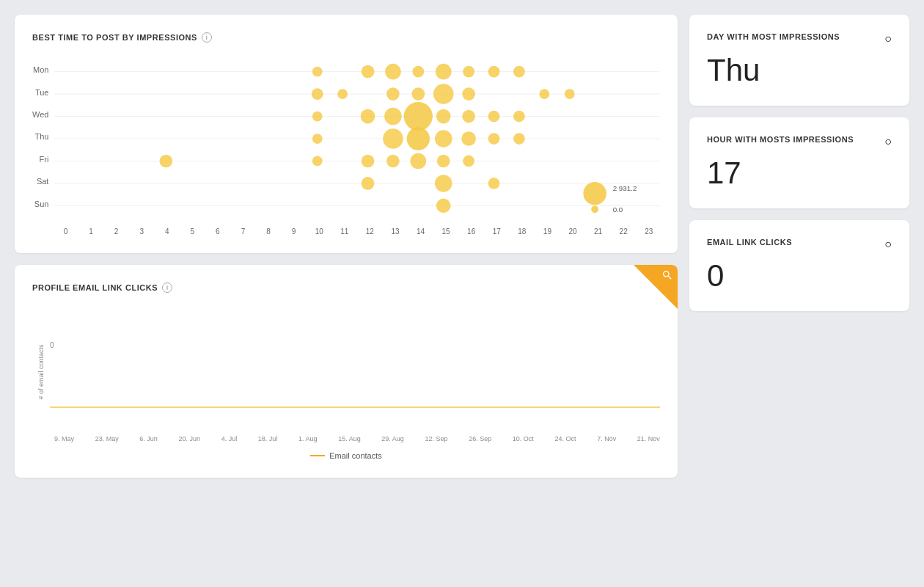  Describe the element at coordinates (207, 37) in the screenshot. I see `best-time-info-icon: i` at that location.